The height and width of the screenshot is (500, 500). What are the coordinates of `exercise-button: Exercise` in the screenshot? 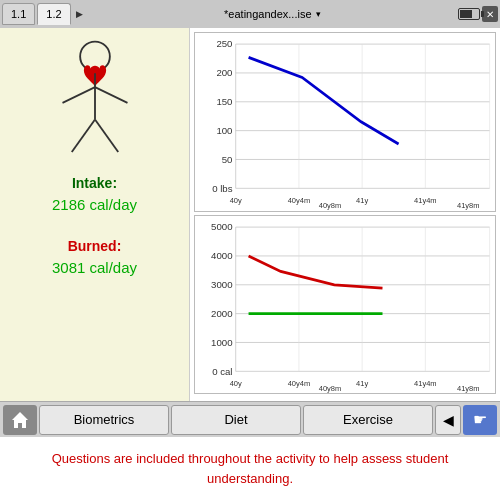 It's located at (368, 420).